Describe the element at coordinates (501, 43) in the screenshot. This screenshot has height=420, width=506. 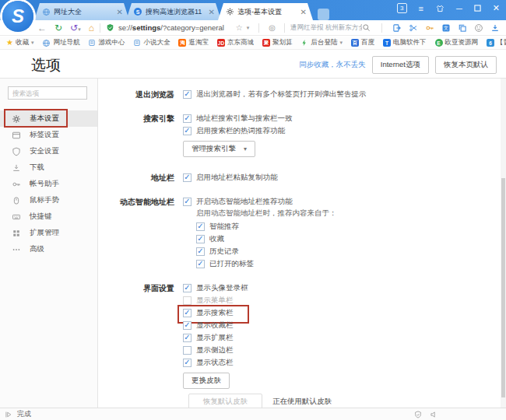
I see `bookmark-label: 【冒险解谜` at that location.